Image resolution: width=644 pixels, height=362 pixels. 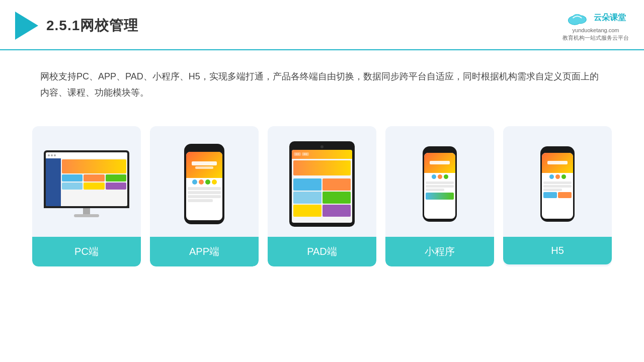 I want to click on monitor-screen-inner, so click(x=87, y=179).